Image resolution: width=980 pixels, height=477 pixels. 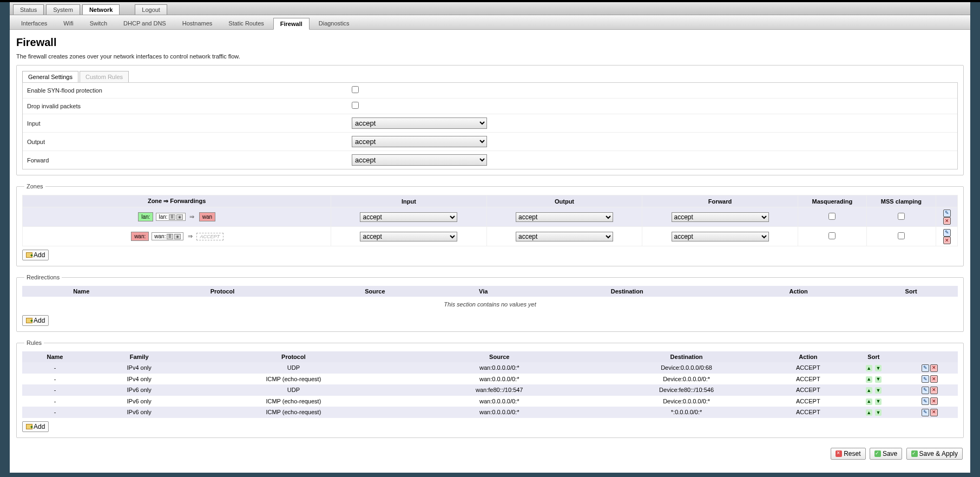 What do you see at coordinates (198, 23) in the screenshot?
I see `subtab-hostnames: Hostnames` at bounding box center [198, 23].